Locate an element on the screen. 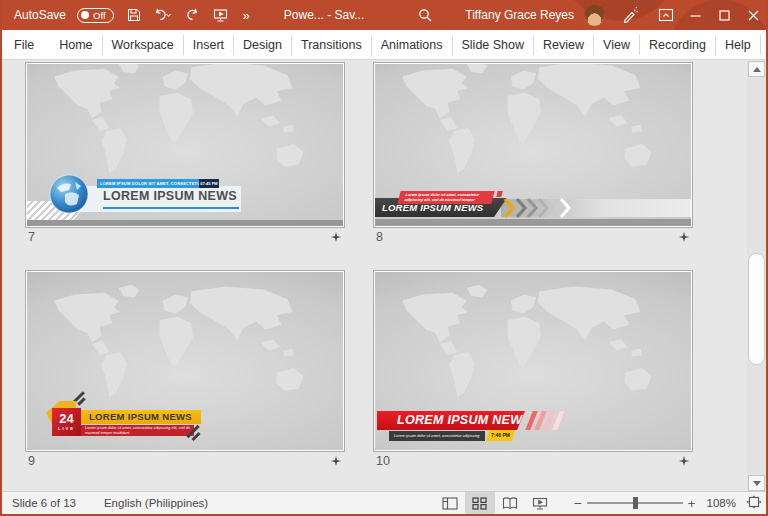 This screenshot has height=516, width=768. normal-view-button is located at coordinates (450, 503).